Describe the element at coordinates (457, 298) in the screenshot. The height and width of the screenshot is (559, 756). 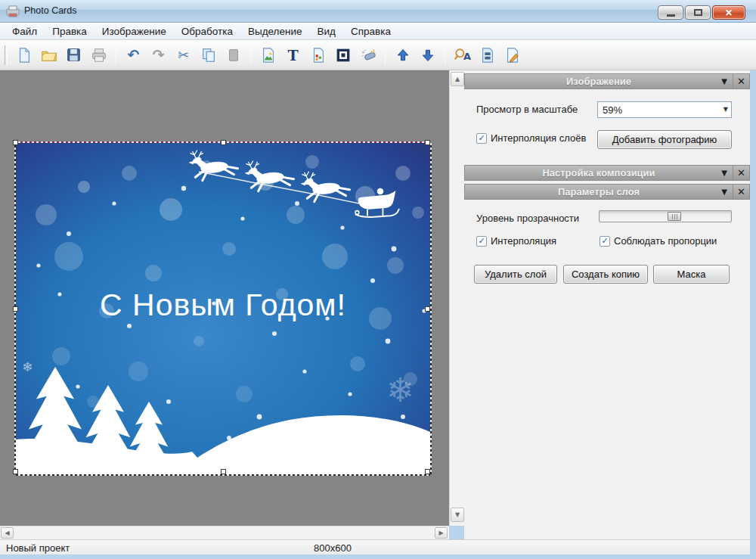
I see `vertical-scrollbar: ▲ ▼` at that location.